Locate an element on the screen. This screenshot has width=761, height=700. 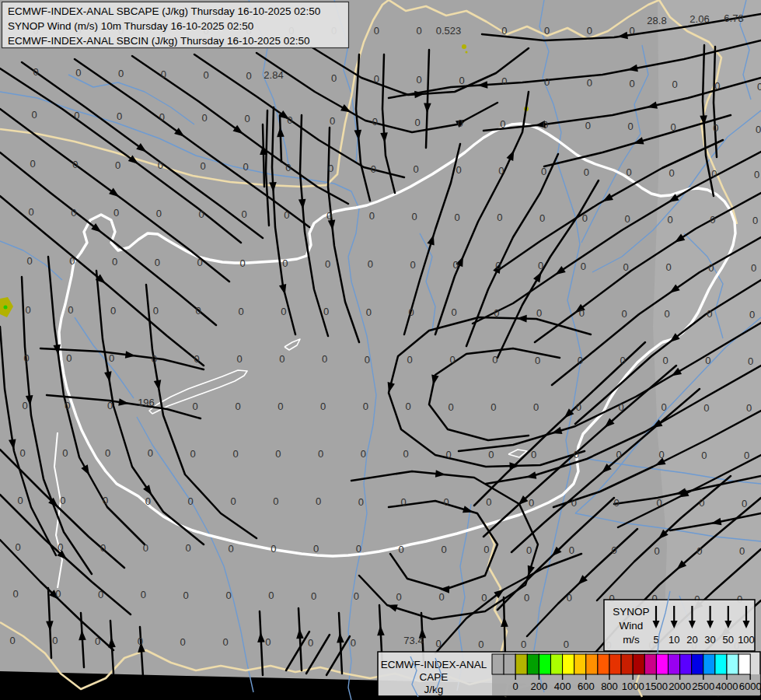
colorbar-tick-label: 4000 is located at coordinates (728, 686).